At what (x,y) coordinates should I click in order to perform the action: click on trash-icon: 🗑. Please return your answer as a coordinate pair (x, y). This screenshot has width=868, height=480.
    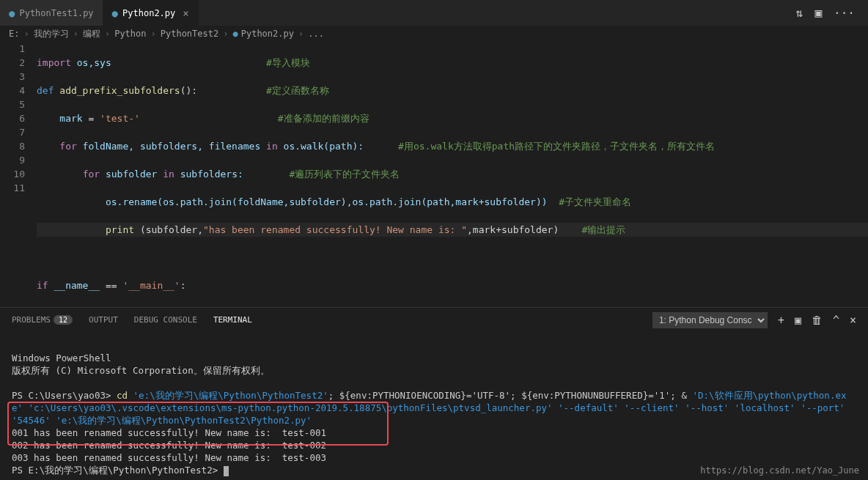
    Looking at the image, I should click on (817, 320).